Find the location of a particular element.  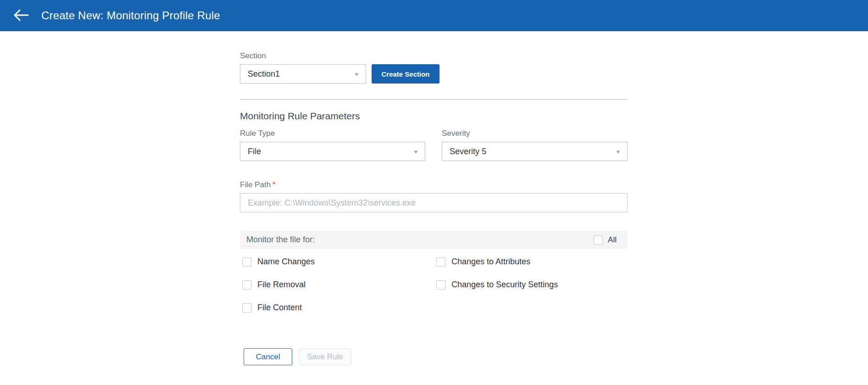

checkbox-name-changes: Name Changes is located at coordinates (339, 262).